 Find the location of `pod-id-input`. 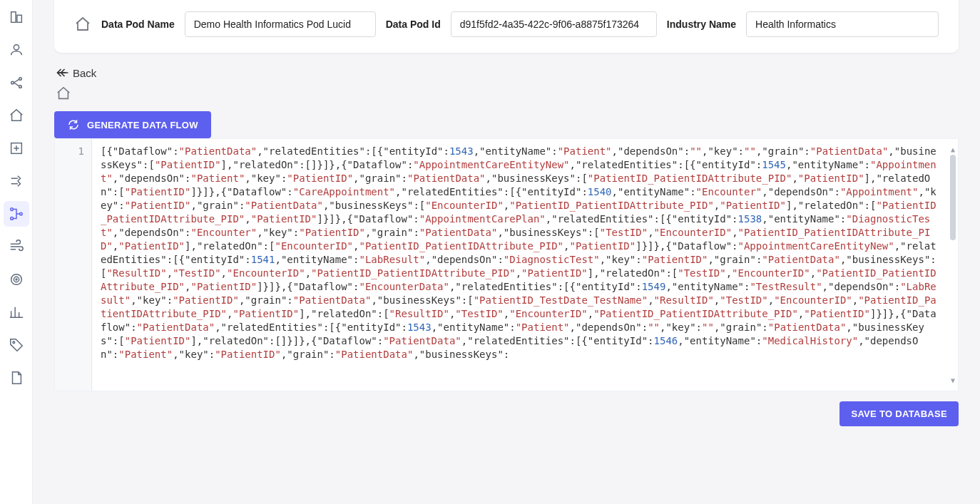

pod-id-input is located at coordinates (553, 24).